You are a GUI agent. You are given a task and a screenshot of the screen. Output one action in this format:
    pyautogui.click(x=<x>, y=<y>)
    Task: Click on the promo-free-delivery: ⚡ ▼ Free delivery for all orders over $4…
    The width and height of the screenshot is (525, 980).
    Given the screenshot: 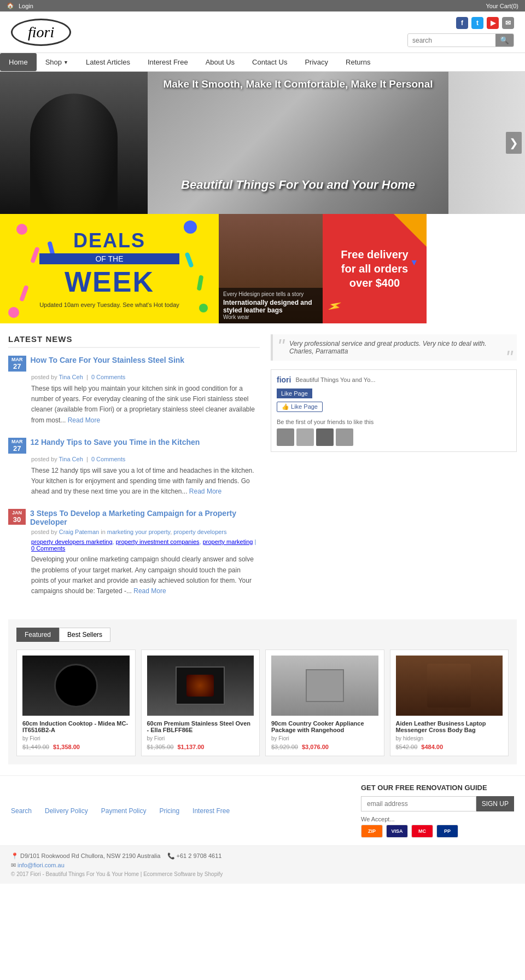 What is the action you would take?
    pyautogui.click(x=375, y=269)
    